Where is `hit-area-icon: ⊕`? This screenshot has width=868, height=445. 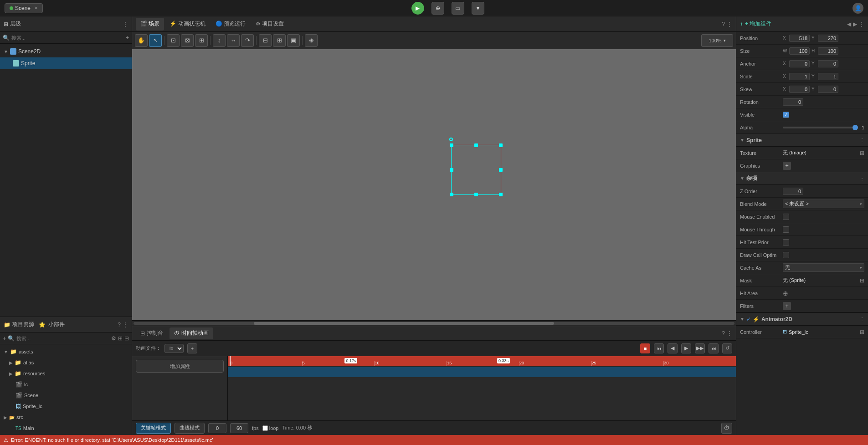 hit-area-icon: ⊕ is located at coordinates (786, 293).